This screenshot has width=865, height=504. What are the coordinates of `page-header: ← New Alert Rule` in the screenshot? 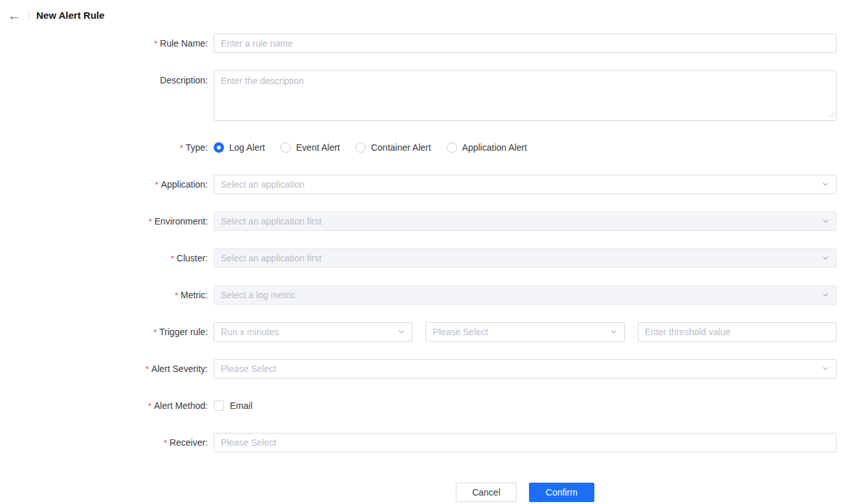 It's located at (432, 11).